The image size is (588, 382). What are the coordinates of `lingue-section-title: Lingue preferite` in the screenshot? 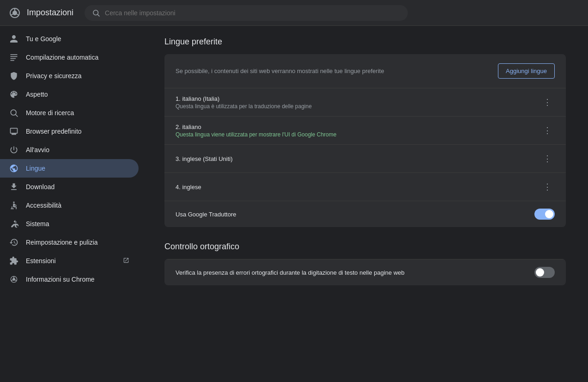 It's located at (365, 42).